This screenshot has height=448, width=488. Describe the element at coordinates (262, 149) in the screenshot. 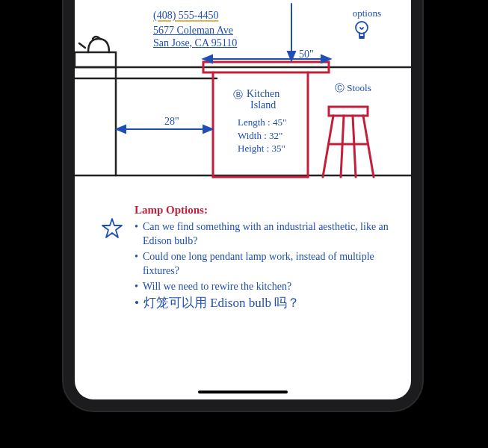

I see `island-height: Height : 35"` at that location.